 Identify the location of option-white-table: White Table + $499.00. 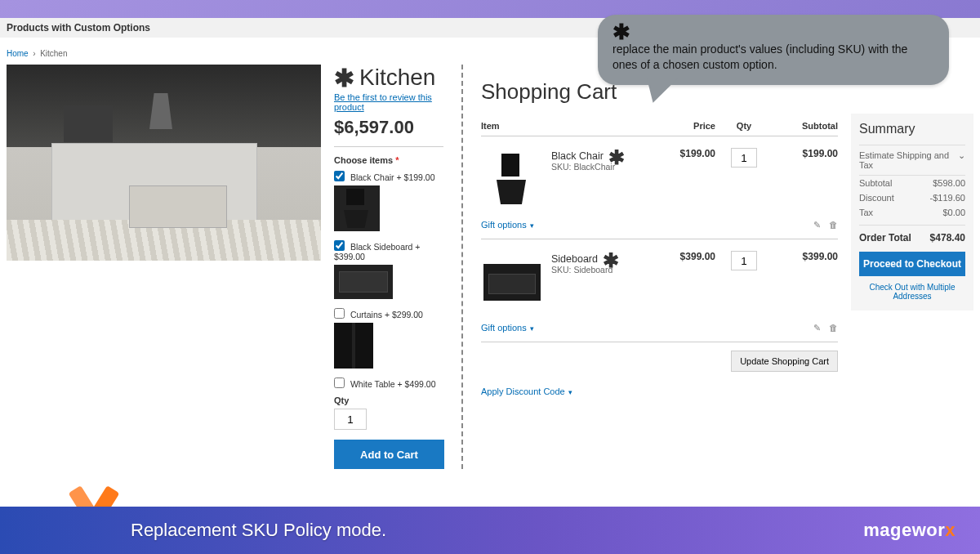
(389, 382).